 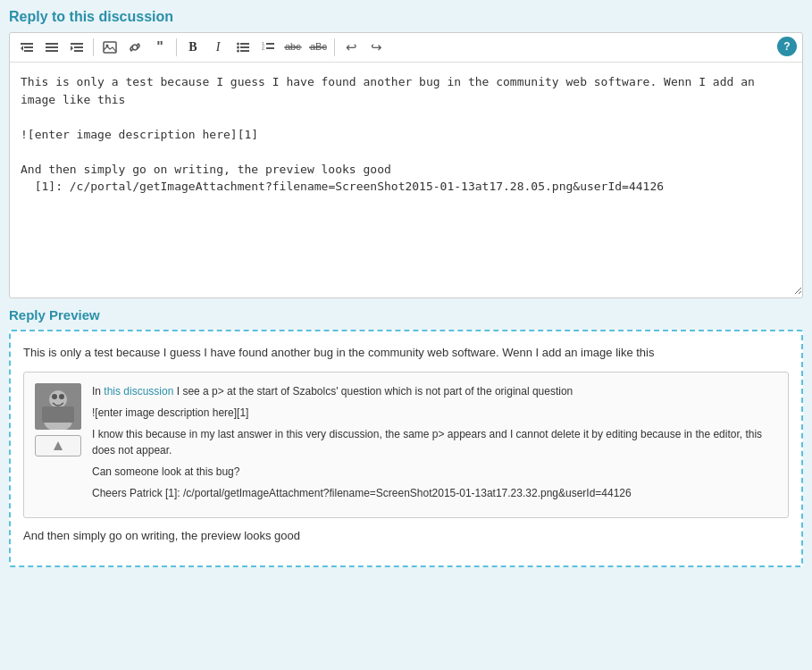 What do you see at coordinates (406, 536) in the screenshot?
I see `preview-para-2: And then simply go on writing, the previ…` at bounding box center [406, 536].